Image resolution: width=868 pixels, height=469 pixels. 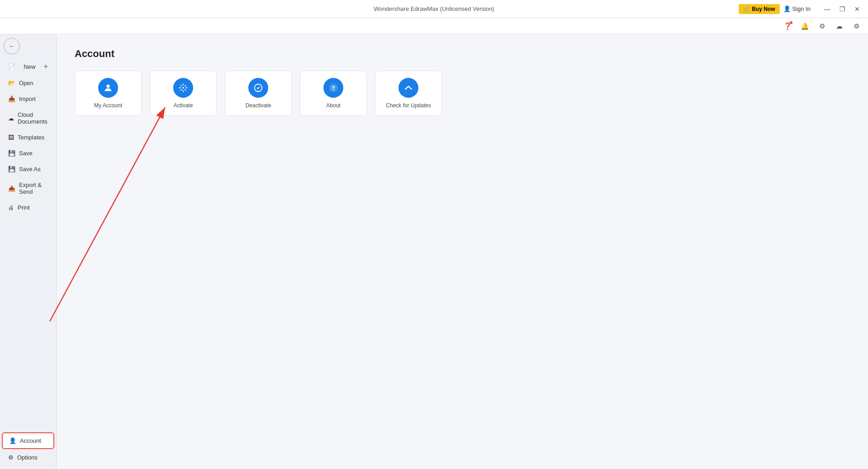 I want to click on sidebar-item-save-label: Save, so click(x=26, y=153).